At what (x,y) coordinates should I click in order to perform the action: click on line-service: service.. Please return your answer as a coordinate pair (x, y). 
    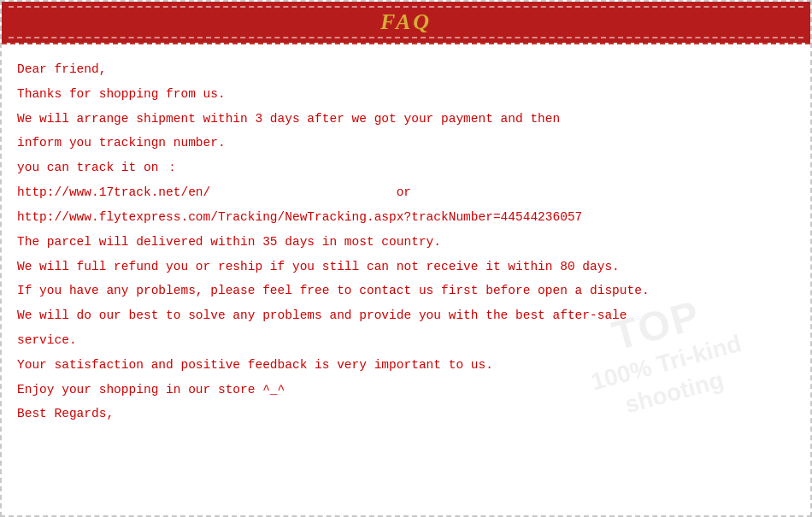
    Looking at the image, I should click on (406, 340).